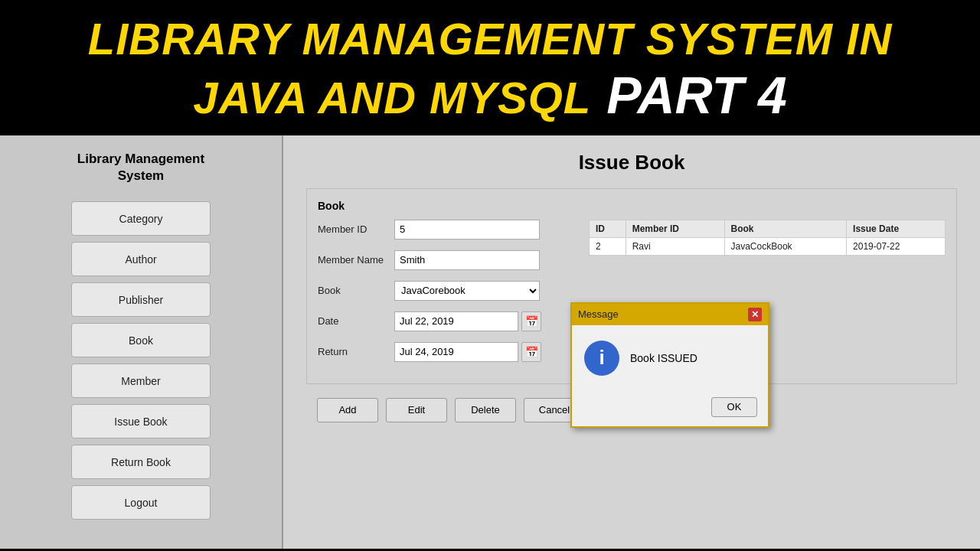  I want to click on sidebar-item-publisher: Publisher, so click(141, 300).